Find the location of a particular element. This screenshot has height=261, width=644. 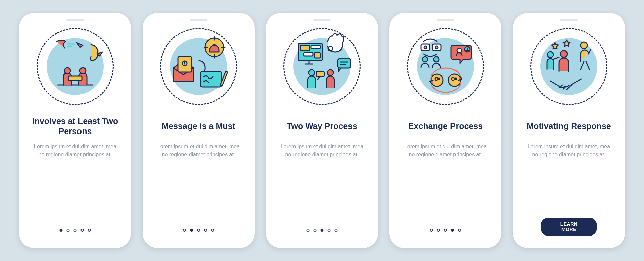

card-title: Two Way Process is located at coordinates (322, 126).